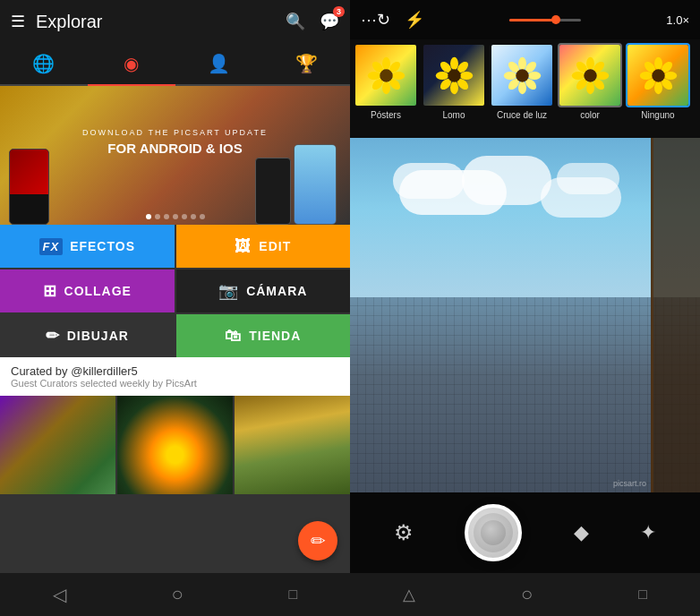 The height and width of the screenshot is (616, 700). Describe the element at coordinates (643, 595) in the screenshot. I see `right-recents-button: □` at that location.